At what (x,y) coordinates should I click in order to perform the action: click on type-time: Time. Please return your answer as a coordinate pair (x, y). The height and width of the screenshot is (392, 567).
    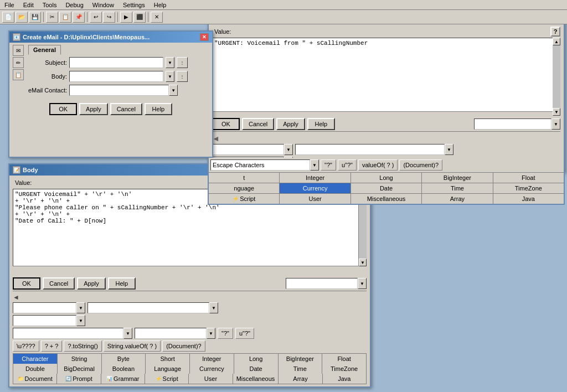
    Looking at the image, I should click on (301, 369).